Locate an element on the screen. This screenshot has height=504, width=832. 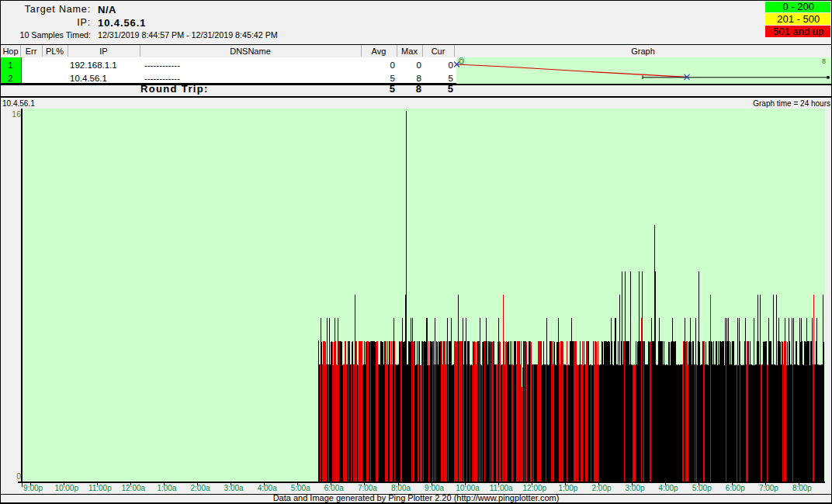
svg-text: 9:00a is located at coordinates (435, 488).